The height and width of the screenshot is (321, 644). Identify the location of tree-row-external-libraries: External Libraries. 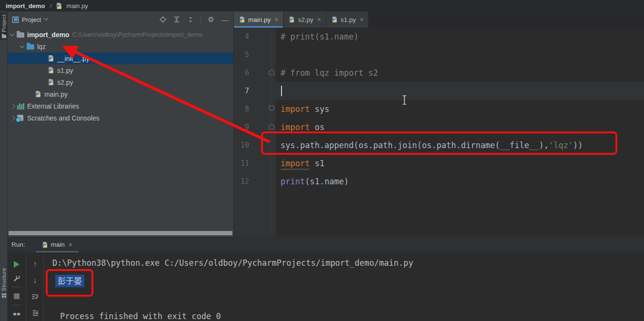
(121, 106).